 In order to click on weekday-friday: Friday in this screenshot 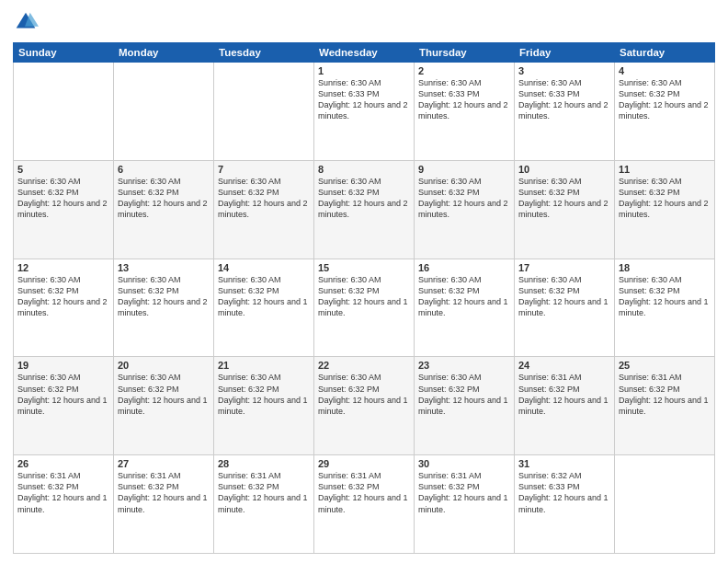, I will do `click(564, 53)`.